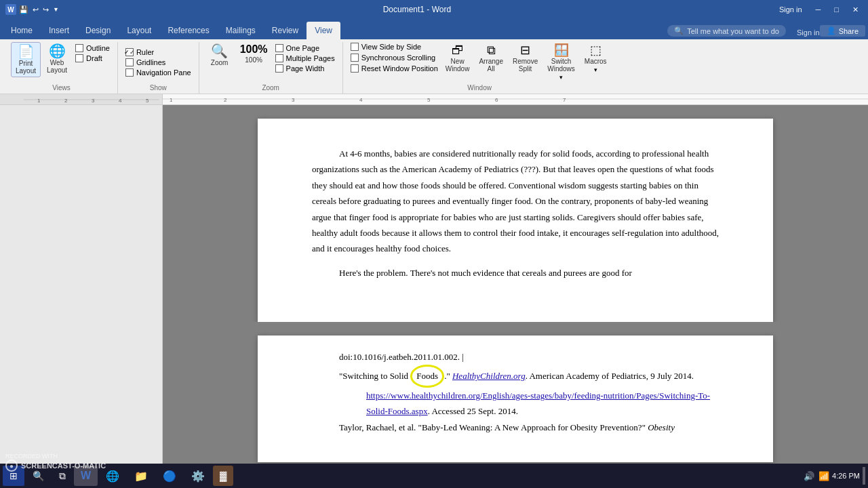 The width and height of the screenshot is (868, 488). I want to click on sign-in-button: Sign in, so click(791, 9).